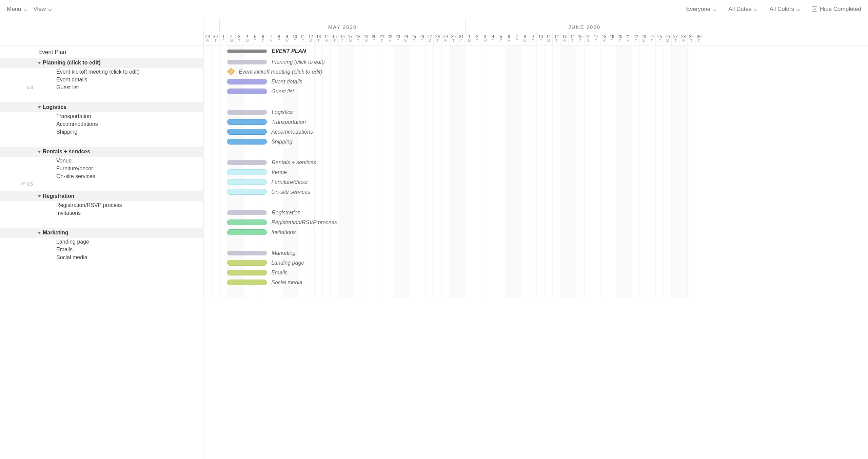 The width and height of the screenshot is (868, 459). I want to click on day-column-header: 17M, so click(350, 39).